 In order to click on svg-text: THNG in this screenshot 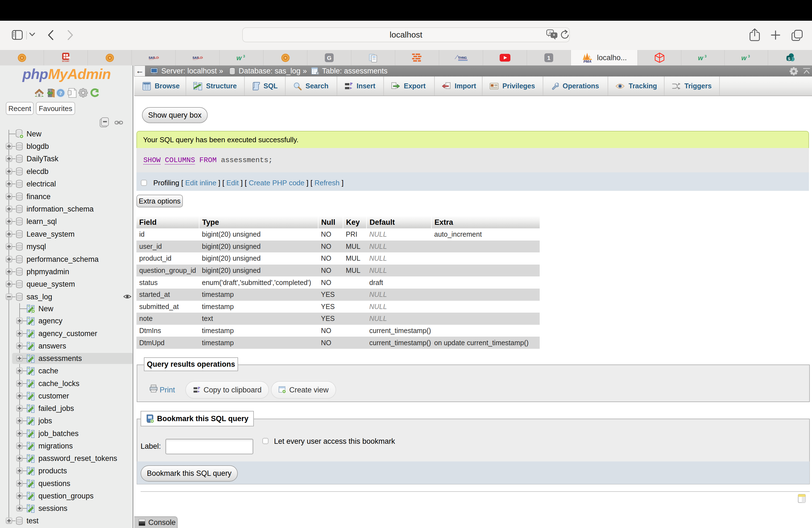, I will do `click(463, 58)`.